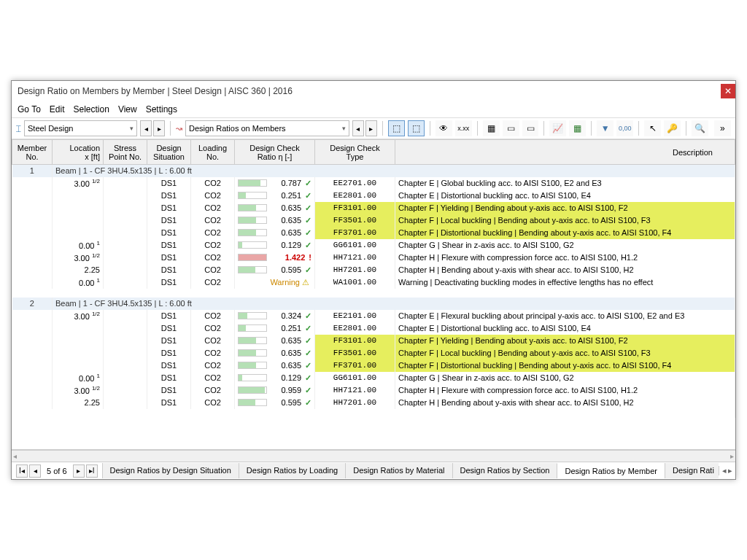 This screenshot has width=747, height=560. I want to click on footer-tab: Design Rati, so click(692, 471).